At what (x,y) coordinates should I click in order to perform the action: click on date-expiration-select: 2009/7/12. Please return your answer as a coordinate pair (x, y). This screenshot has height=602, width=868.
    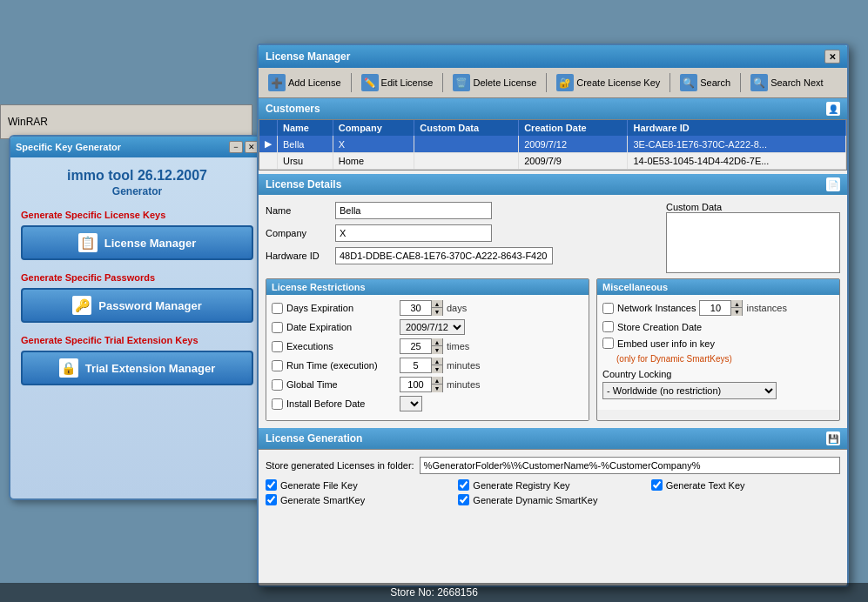
    Looking at the image, I should click on (432, 327).